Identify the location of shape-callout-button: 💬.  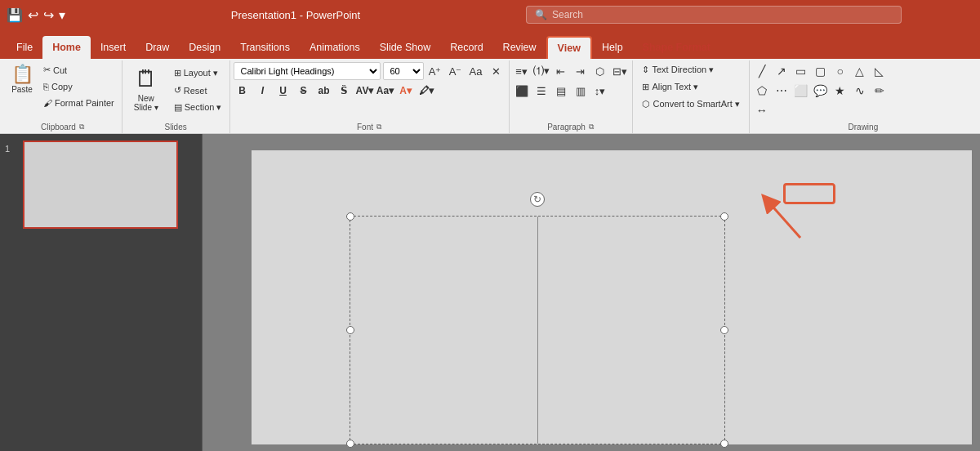
(821, 91).